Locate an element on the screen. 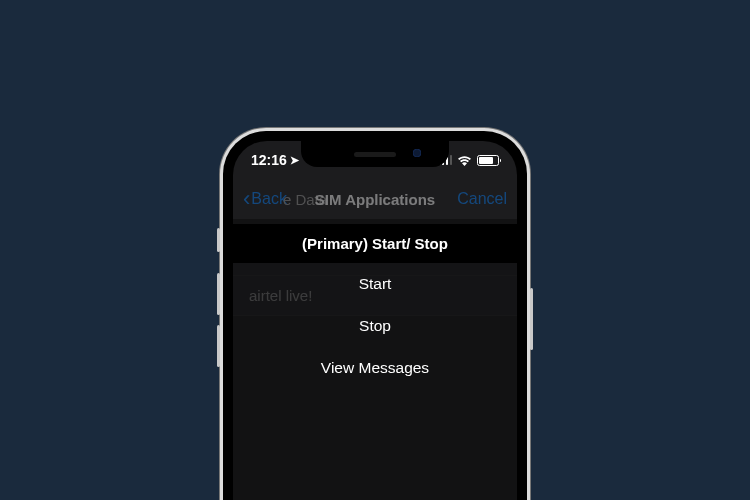  notch is located at coordinates (375, 154).